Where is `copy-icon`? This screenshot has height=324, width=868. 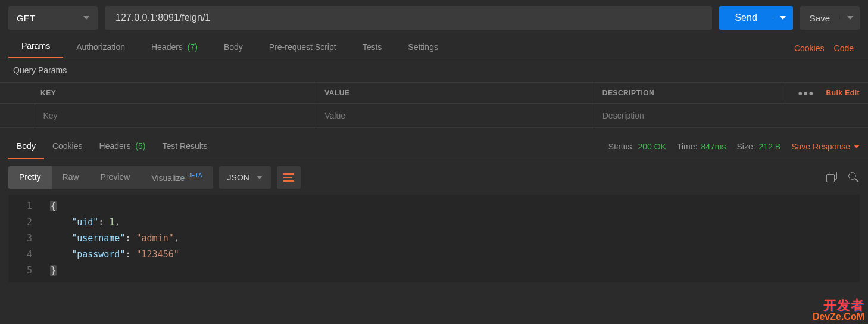
copy-icon is located at coordinates (832, 177).